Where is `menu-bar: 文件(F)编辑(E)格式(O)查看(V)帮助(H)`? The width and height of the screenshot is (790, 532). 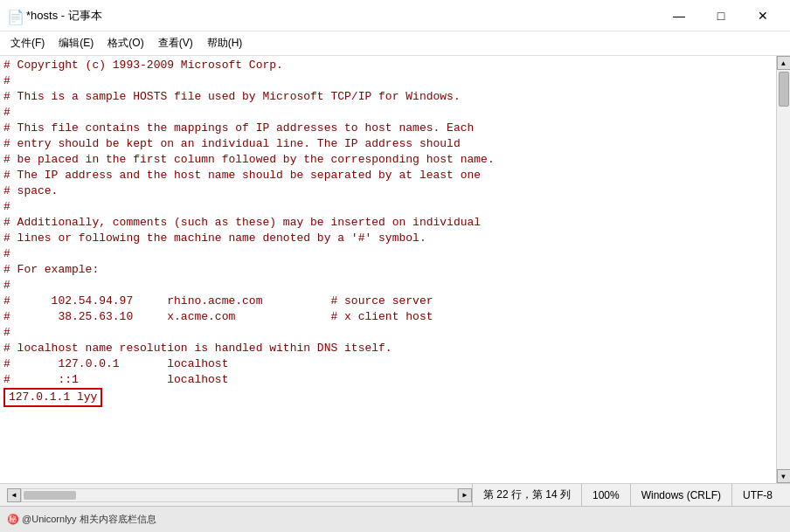 menu-bar: 文件(F)编辑(E)格式(O)查看(V)帮助(H) is located at coordinates (395, 44).